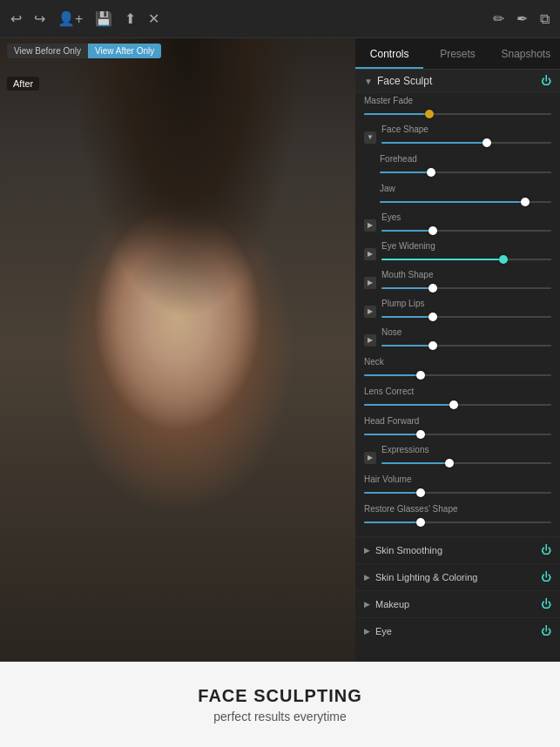 This screenshot has width=560, height=747. What do you see at coordinates (370, 340) in the screenshot?
I see `nose-chevron: ▶` at bounding box center [370, 340].